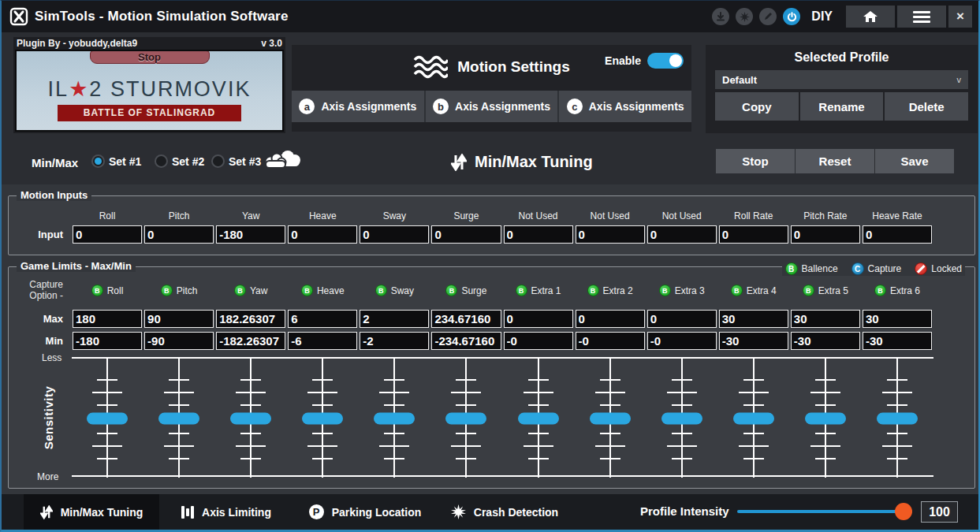 The image size is (980, 532). What do you see at coordinates (757, 106) in the screenshot?
I see `copy-button: Copy` at bounding box center [757, 106].